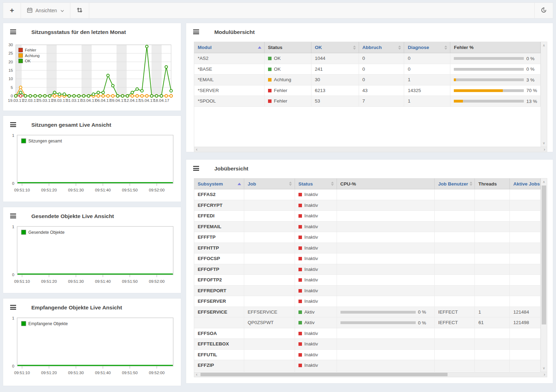 This screenshot has height=392, width=556. Describe the element at coordinates (495, 48) in the screenshot. I see `column-header-fehler-: Fehler %` at that location.